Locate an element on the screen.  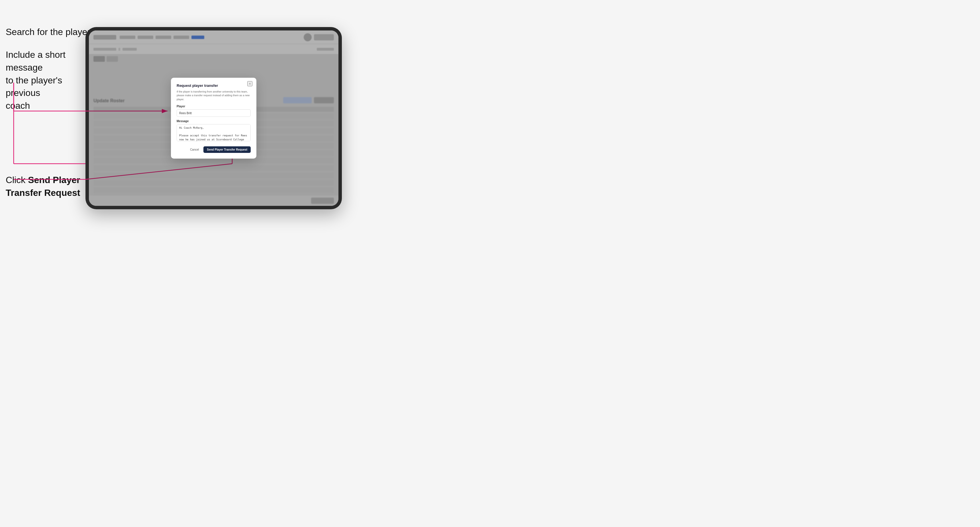
cancel-button: Cancel is located at coordinates (194, 150).